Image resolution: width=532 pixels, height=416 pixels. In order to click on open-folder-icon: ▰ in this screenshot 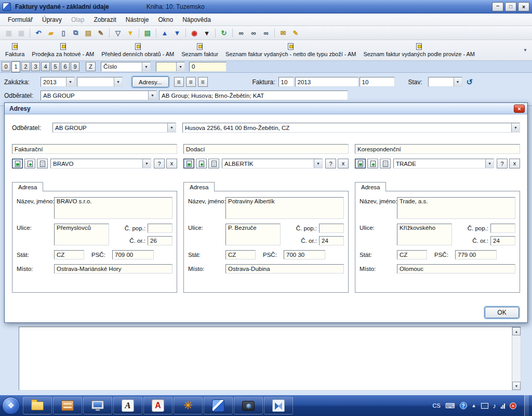, I will do `click(51, 33)`.